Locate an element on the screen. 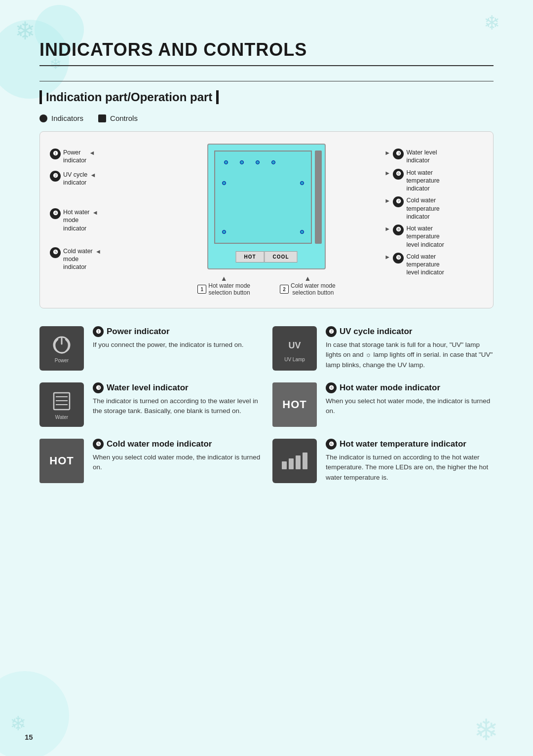  card-badge-6: ❻ is located at coordinates (331, 444).